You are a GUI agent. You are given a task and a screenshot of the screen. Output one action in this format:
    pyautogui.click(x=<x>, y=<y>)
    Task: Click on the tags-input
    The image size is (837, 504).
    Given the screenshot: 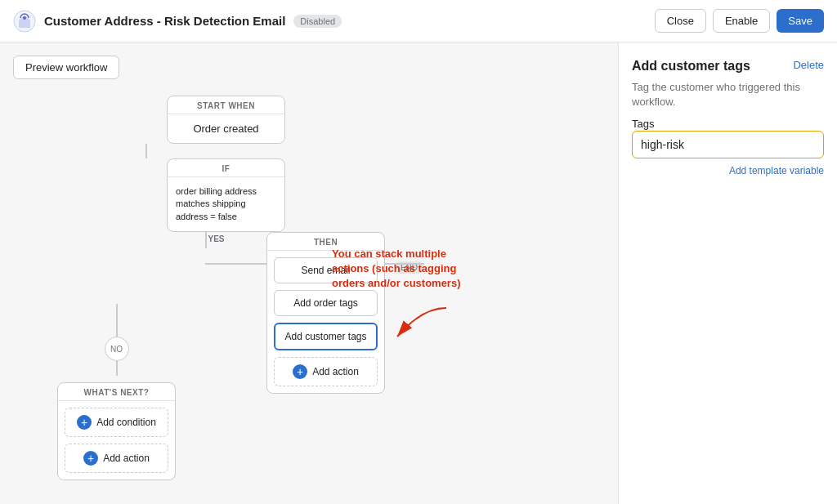 What is the action you would take?
    pyautogui.click(x=727, y=145)
    